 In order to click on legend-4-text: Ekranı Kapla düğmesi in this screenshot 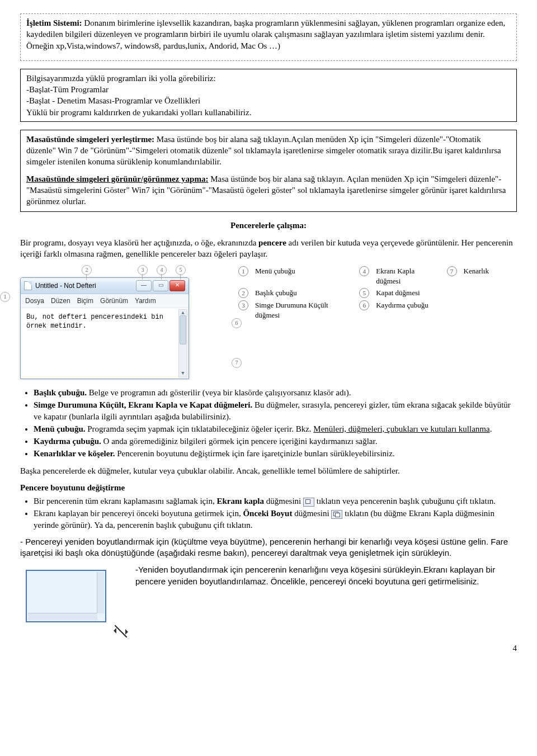, I will do `click(408, 276)`.